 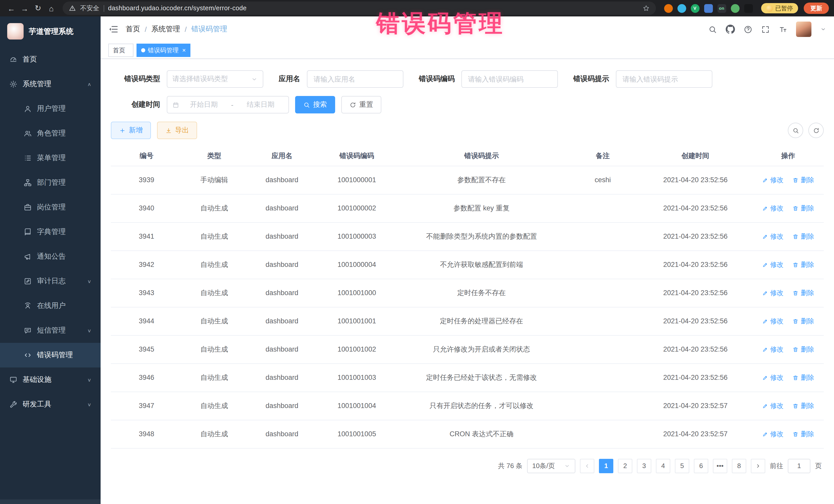 I want to click on browser-home-button: ⌂, so click(x=51, y=8).